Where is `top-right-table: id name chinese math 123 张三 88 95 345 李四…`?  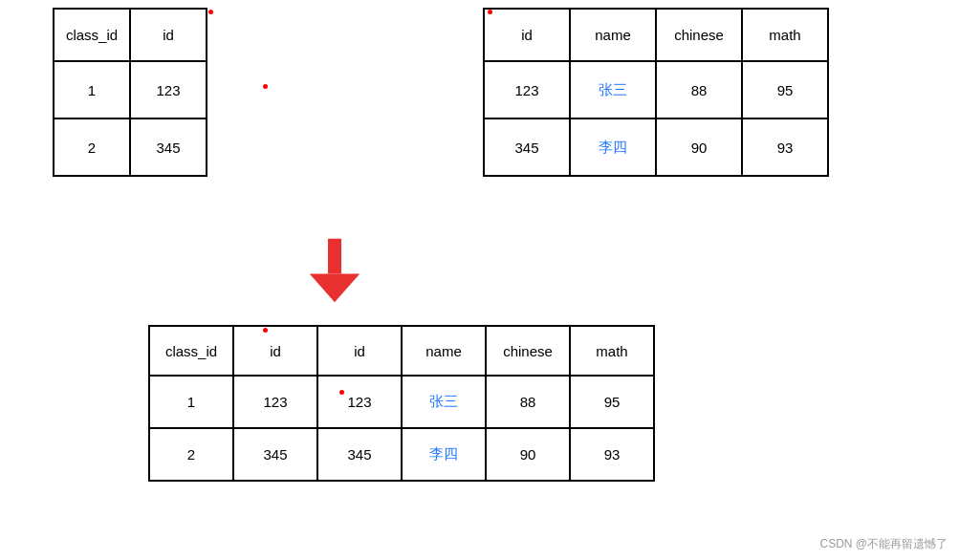
top-right-table: id name chinese math 123 张三 88 95 345 李四… is located at coordinates (656, 92).